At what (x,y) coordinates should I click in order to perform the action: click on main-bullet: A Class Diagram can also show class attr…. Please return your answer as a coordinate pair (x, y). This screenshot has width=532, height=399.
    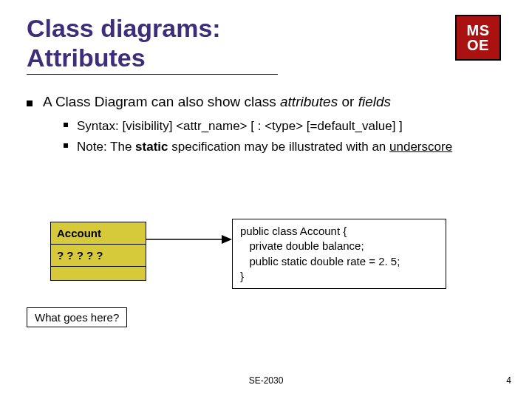
    Looking at the image, I should click on (266, 102).